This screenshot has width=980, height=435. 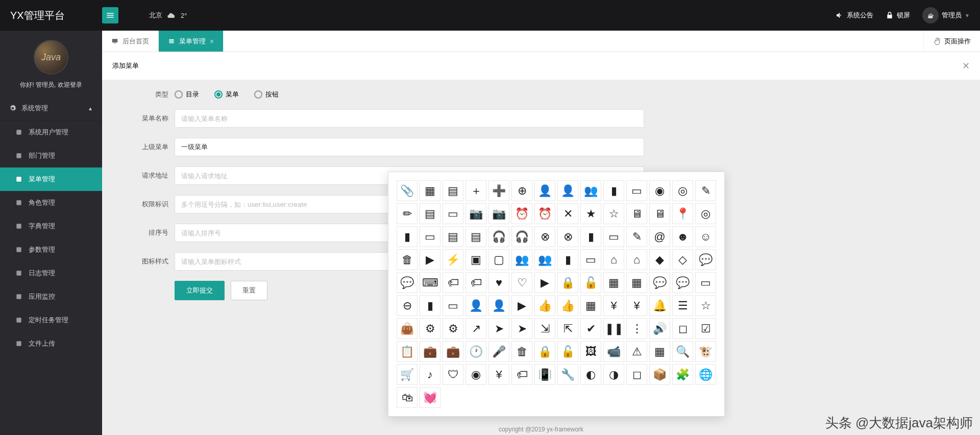 What do you see at coordinates (967, 15) in the screenshot?
I see `caret-down-icon: ▼` at bounding box center [967, 15].